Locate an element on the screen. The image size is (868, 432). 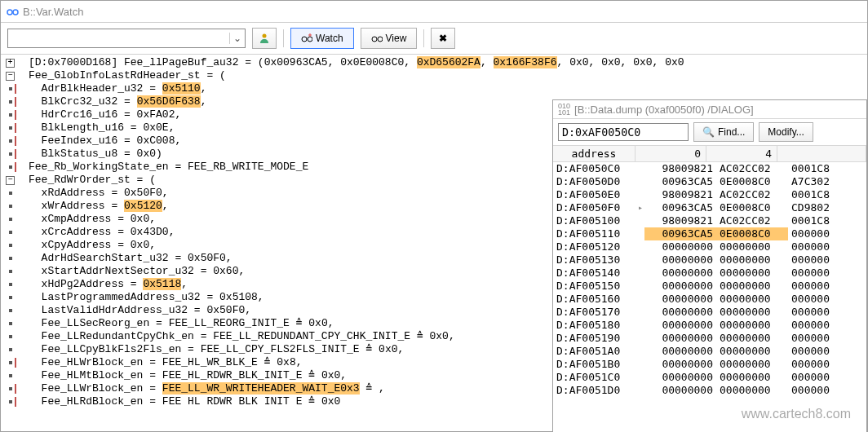
dump-titlebar: 010101 [B::Data.dump (0xaf0050f0) /DIALO… is located at coordinates (710, 109).